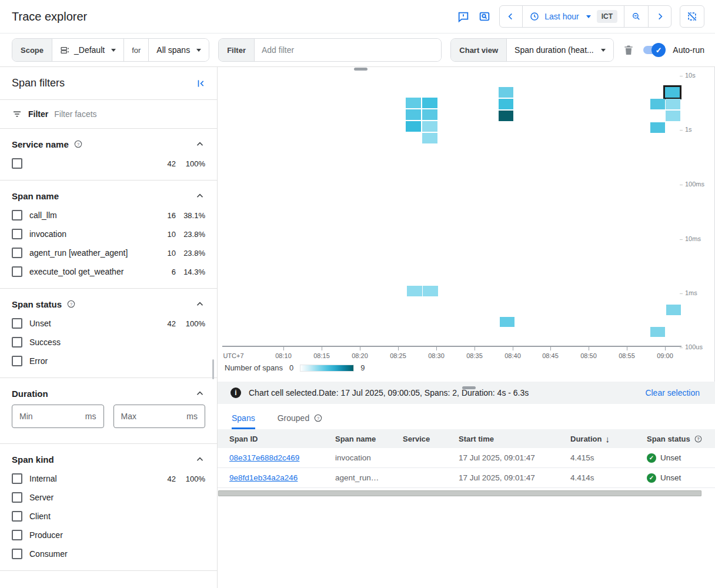 The height and width of the screenshot is (588, 715). Describe the element at coordinates (108, 234) in the screenshot. I see `facet-row: invocation1023.8%` at that location.